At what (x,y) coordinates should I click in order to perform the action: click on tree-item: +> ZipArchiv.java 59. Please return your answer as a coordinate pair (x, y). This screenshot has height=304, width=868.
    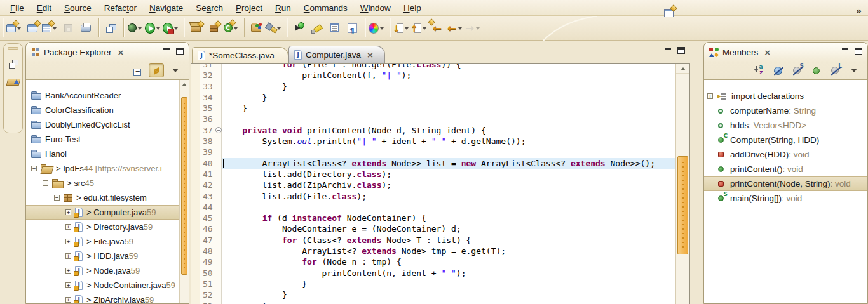
    Looking at the image, I should click on (107, 298).